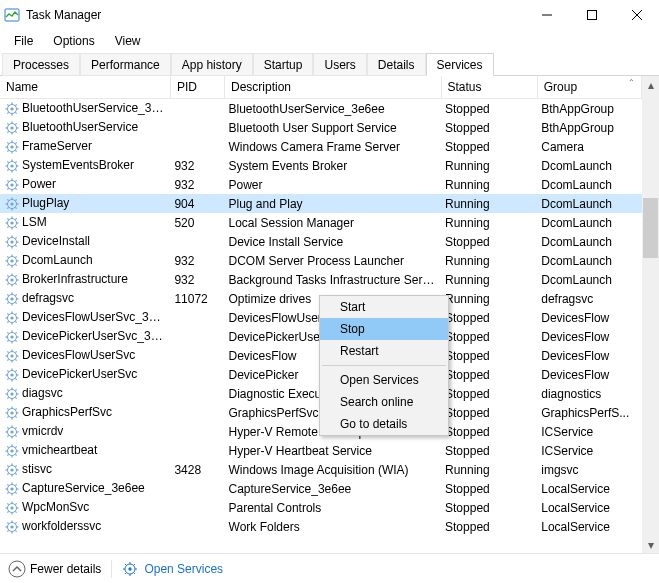 Image resolution: width=659 pixels, height=583 pixels. I want to click on cell-group: BthAppGroup, so click(589, 109).